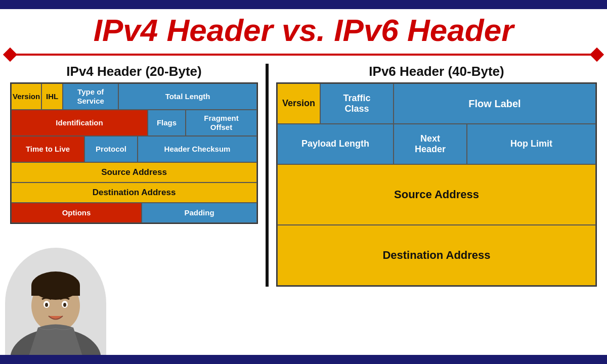  What do you see at coordinates (134, 72) in the screenshot?
I see `ipv4-heading: IPv4 Header (20-Byte)` at bounding box center [134, 72].